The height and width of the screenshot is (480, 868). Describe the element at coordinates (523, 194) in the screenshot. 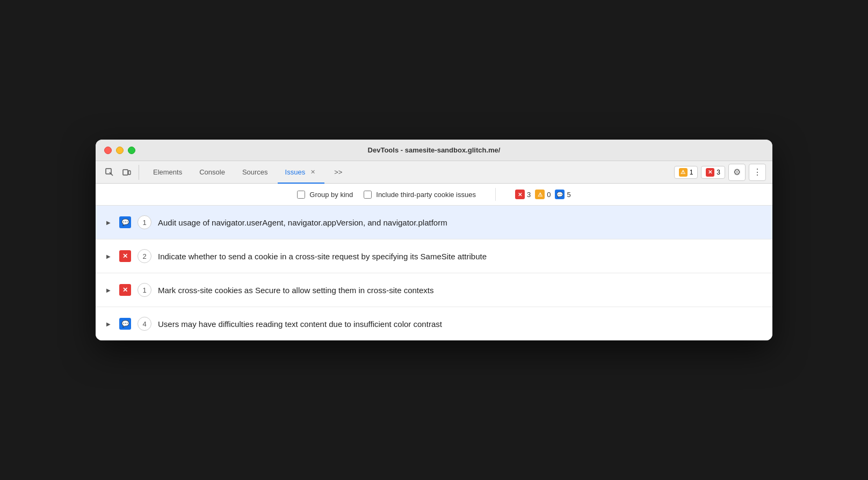

I see `error-count-item: ✕ 3` at that location.